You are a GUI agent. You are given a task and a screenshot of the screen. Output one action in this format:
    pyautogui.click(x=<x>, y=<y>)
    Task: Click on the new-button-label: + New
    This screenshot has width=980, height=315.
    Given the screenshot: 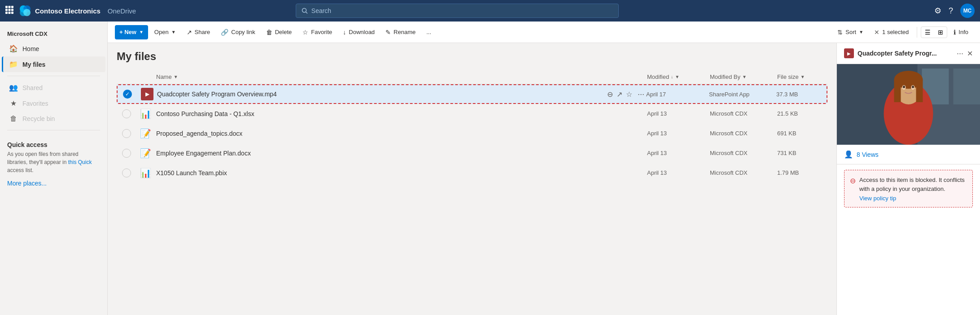 What is the action you would take?
    pyautogui.click(x=128, y=32)
    